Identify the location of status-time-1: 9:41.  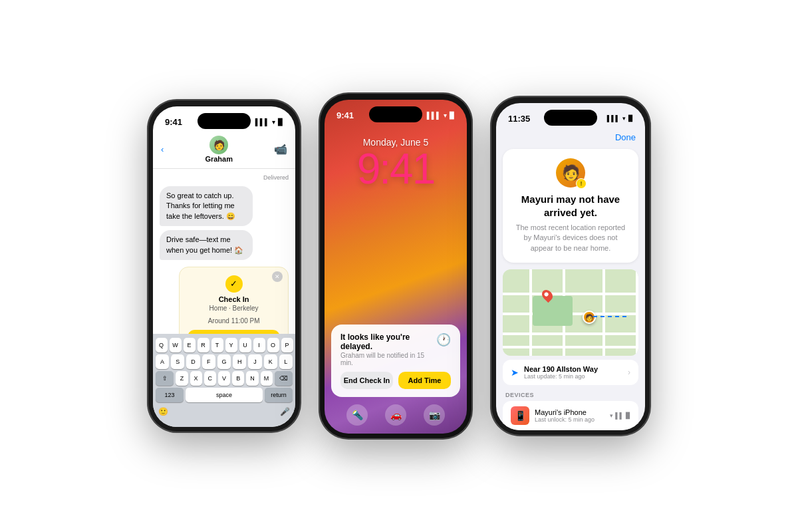
(174, 122).